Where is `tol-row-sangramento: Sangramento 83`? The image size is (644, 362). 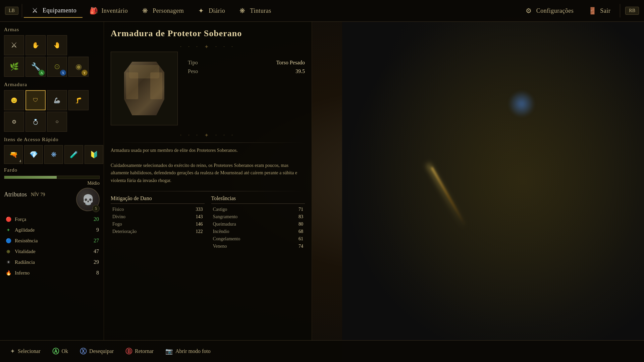
tol-row-sangramento: Sangramento 83 is located at coordinates (258, 217).